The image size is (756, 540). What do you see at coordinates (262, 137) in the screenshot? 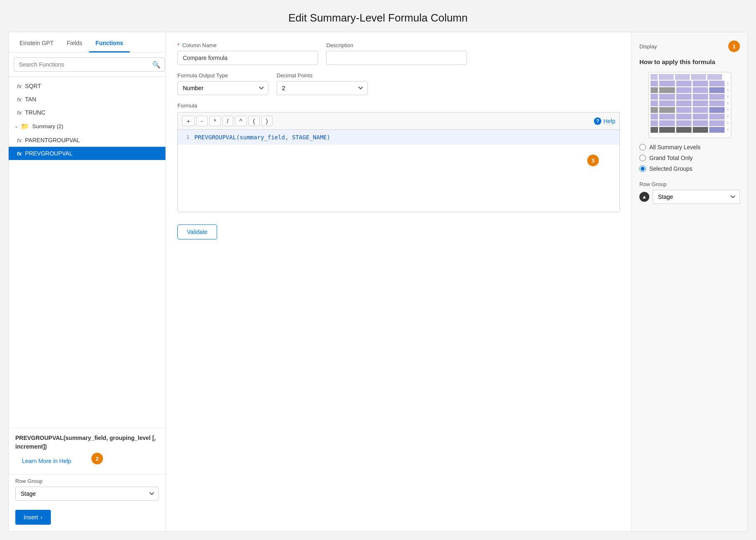
I see `formula-code: PREVGROUPVAL(summary_field, STAGE_NAME)` at bounding box center [262, 137].